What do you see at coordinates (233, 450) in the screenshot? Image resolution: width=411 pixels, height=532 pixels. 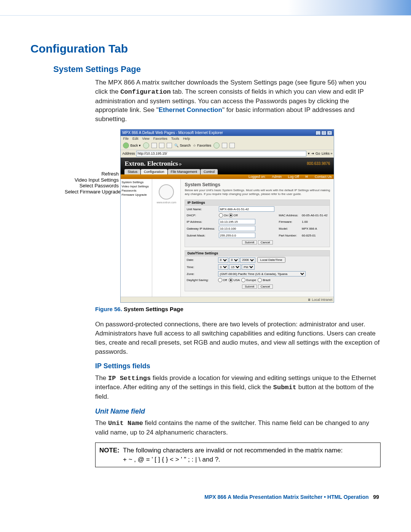 I see `note-line1: The following characters are invalid or …` at bounding box center [233, 450].